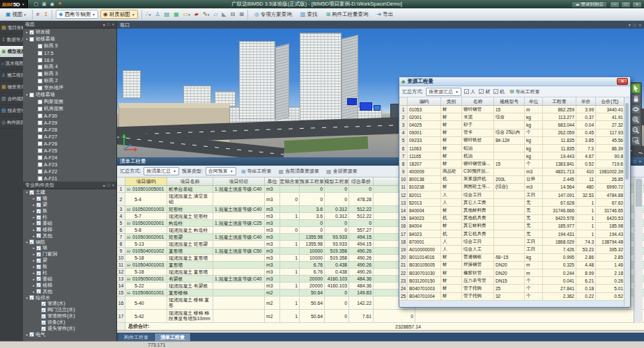  Describe the element at coordinates (15, 15) in the screenshot. I see `view-menu-button: ▣ 视图 ▾` at that location.